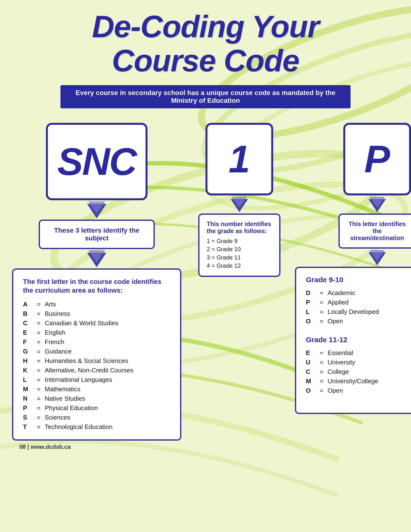  What do you see at coordinates (239, 245) in the screenshot?
I see `grade-info-box: This number identifies the grade as foll…` at bounding box center [239, 245].